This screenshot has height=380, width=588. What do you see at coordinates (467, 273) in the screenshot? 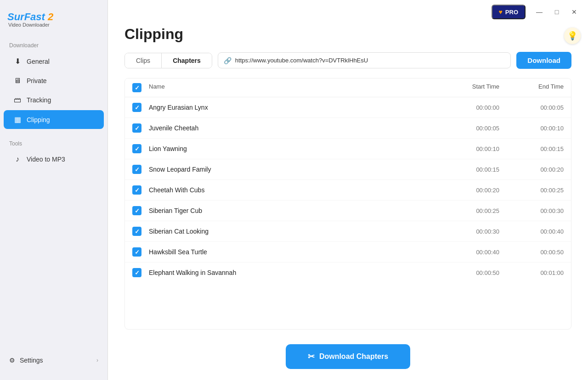
I see `row-start-8: 00:00:50` at bounding box center [467, 273].